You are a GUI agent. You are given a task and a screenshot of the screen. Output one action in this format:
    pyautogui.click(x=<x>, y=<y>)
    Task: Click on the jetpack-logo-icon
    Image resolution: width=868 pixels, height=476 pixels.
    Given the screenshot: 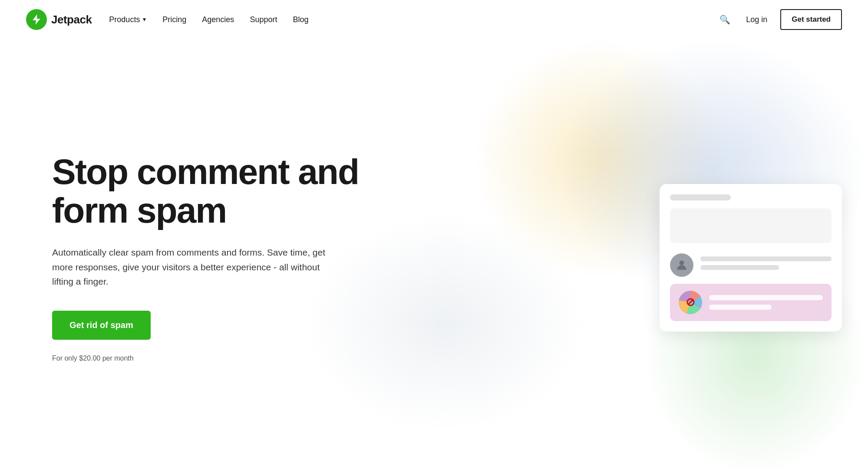 What is the action you would take?
    pyautogui.click(x=36, y=20)
    